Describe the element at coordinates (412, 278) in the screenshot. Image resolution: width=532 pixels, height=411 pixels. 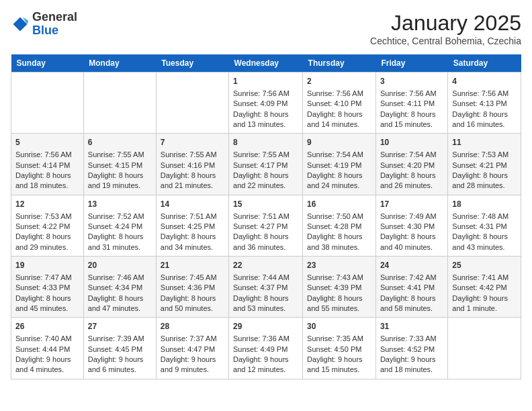
I see `day-info: Sunrise: 7:42 AM` at that location.